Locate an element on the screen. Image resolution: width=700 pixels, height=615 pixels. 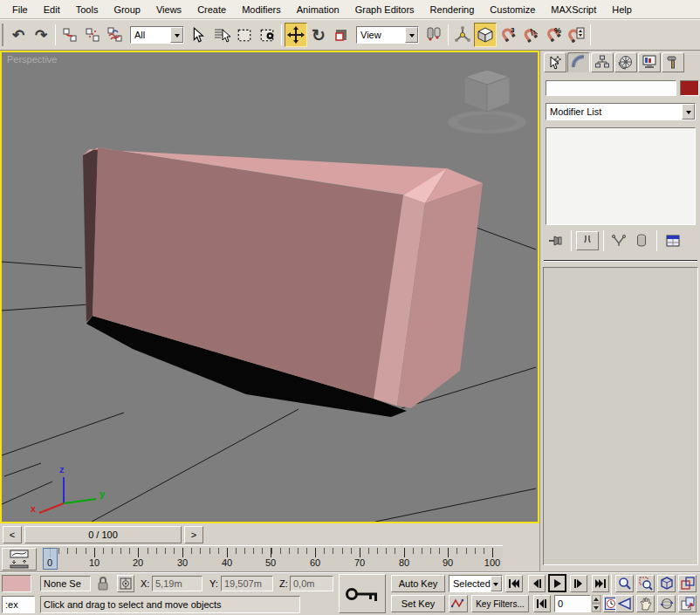
tab-display is located at coordinates (649, 63).